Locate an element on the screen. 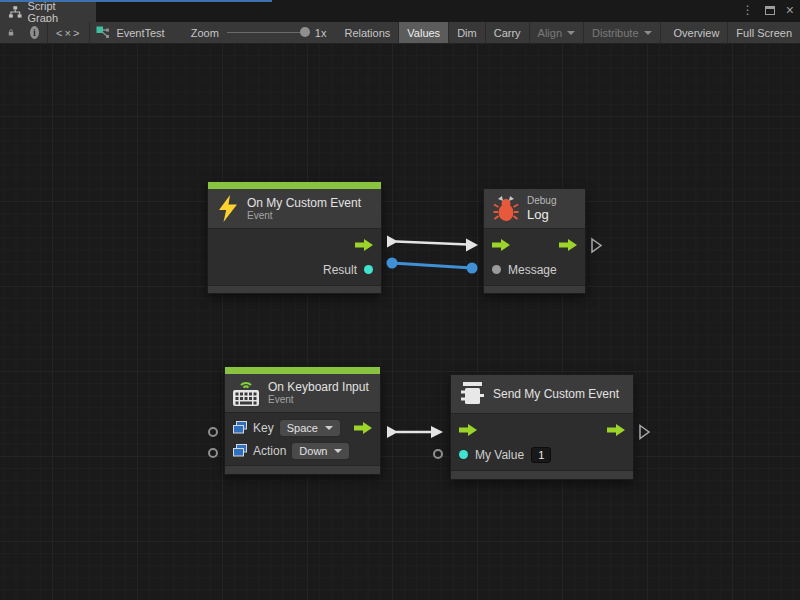 Image resolution: width=800 pixels, height=600 pixels. lock-icon is located at coordinates (11, 32).